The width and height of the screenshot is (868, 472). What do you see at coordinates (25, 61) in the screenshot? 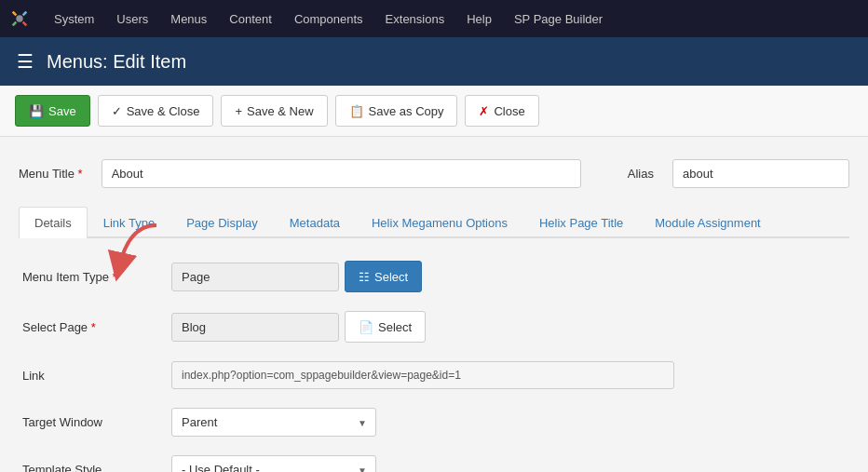
I see `menu-icon: ☰` at bounding box center [25, 61].